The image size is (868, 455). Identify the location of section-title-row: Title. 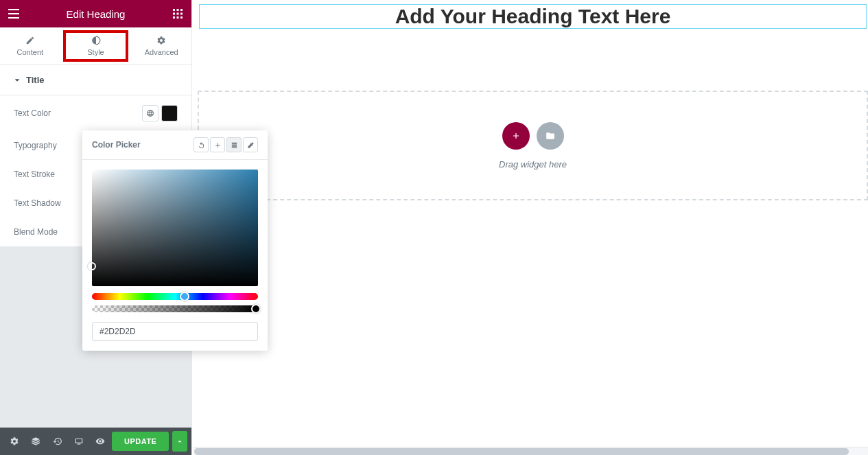
(96, 80).